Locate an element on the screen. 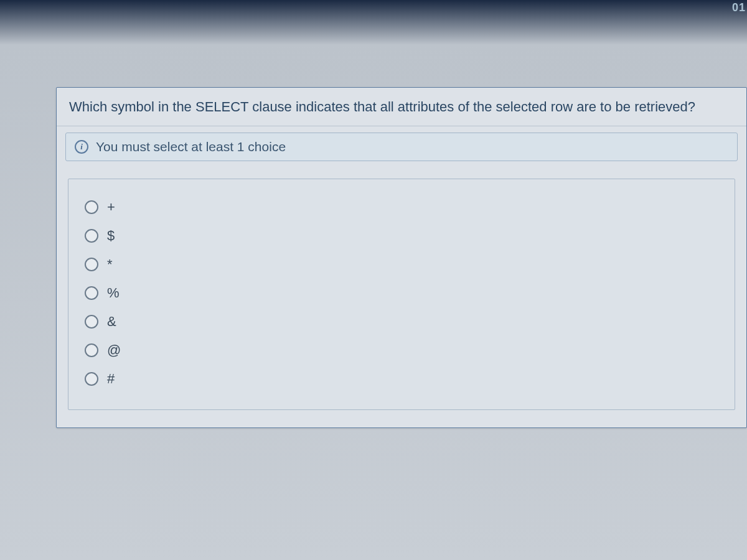 The image size is (747, 560). page-fragment-label: 01 is located at coordinates (739, 7).